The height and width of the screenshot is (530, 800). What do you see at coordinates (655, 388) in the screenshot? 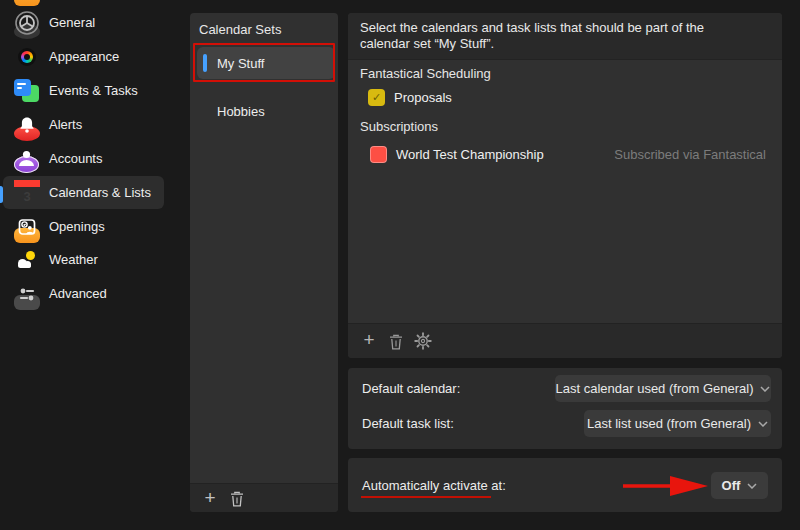
I see `dropdown-value: Last calendar used (from General)` at bounding box center [655, 388].